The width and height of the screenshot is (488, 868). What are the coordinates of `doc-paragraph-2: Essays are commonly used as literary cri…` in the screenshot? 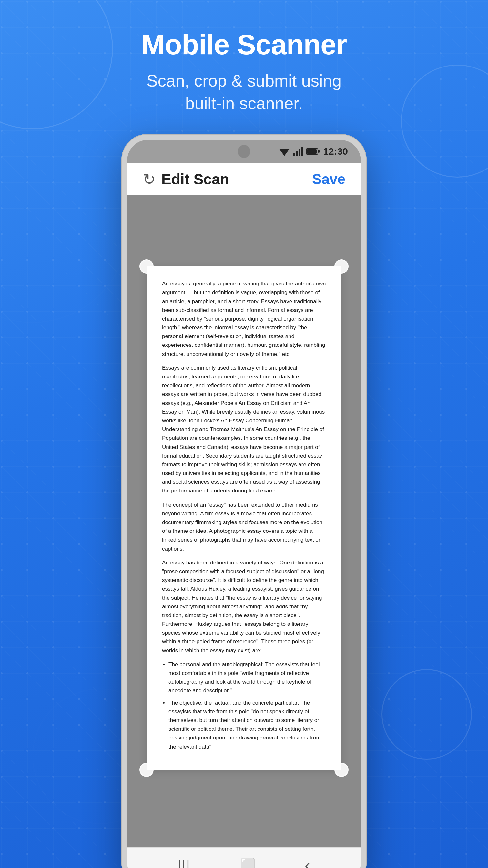 It's located at (244, 429).